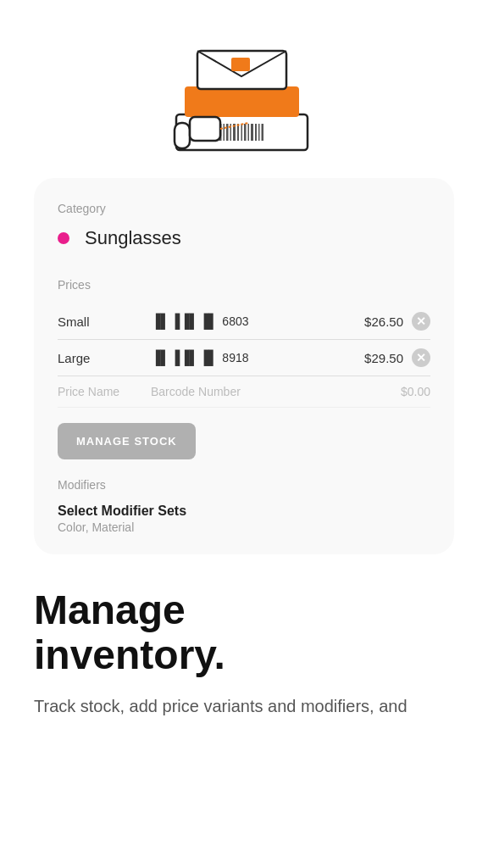 This screenshot has height=868, width=488. What do you see at coordinates (244, 527) in the screenshot?
I see `modifiers-sub: Color, Material` at bounding box center [244, 527].